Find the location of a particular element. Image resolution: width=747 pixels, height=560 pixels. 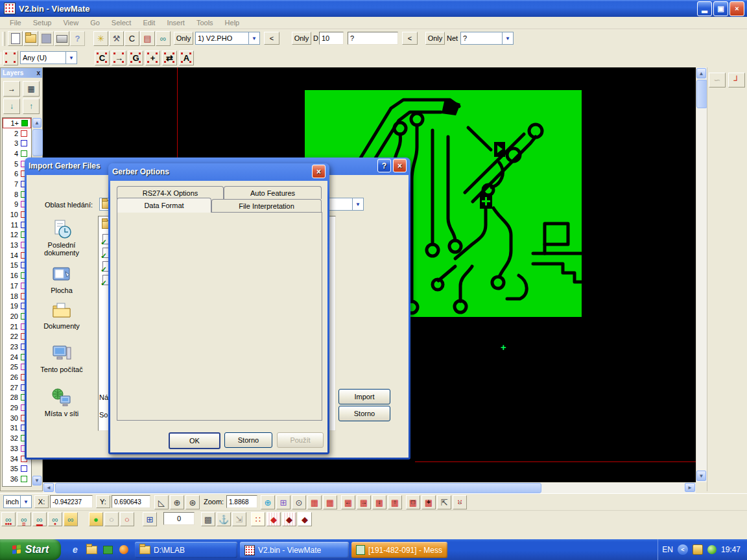

layer-down-icon: ↓ is located at coordinates (12, 106).